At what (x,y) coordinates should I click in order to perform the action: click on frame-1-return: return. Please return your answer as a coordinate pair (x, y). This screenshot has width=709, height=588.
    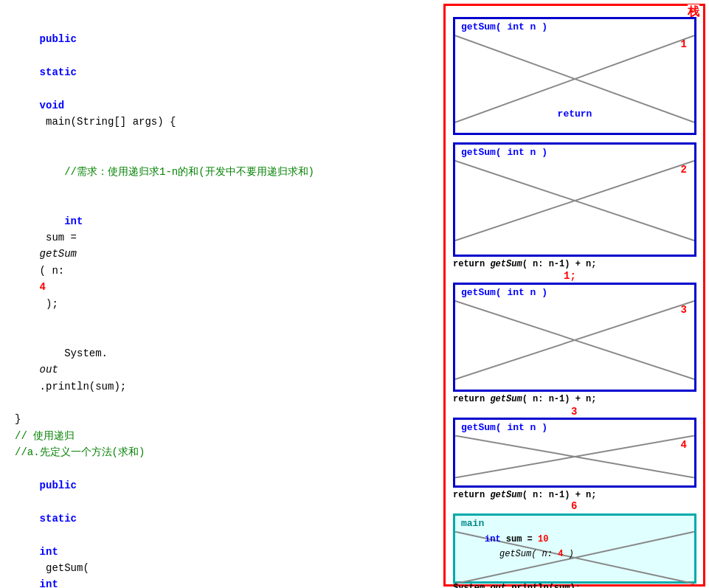
    Looking at the image, I should click on (575, 114).